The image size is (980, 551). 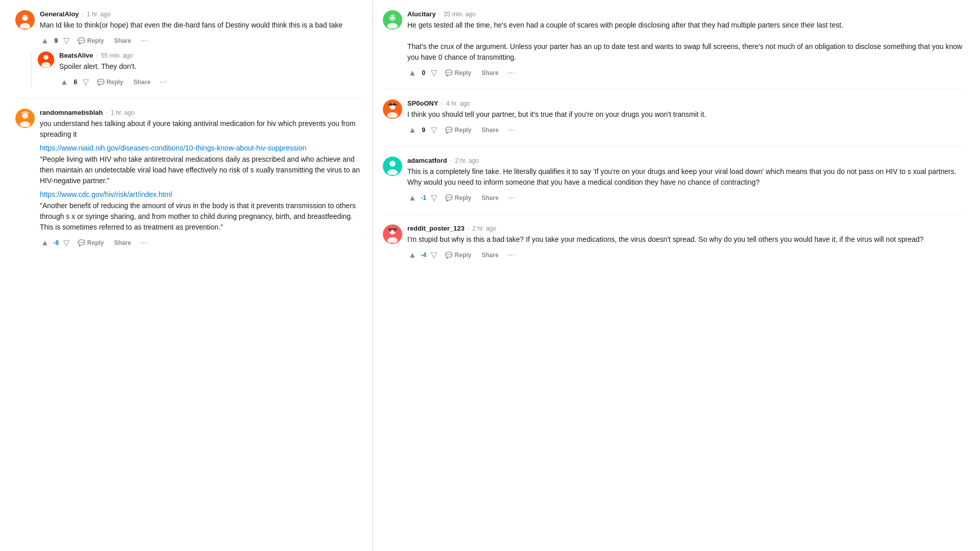 What do you see at coordinates (424, 198) in the screenshot?
I see `vote-count-adamcatford: -1` at bounding box center [424, 198].